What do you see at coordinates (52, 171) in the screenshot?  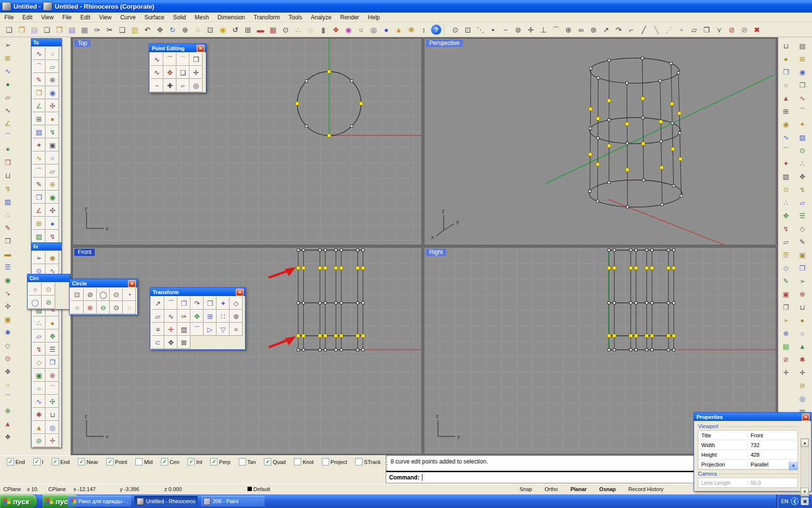 I see `tool-icon: ▱` at bounding box center [52, 171].